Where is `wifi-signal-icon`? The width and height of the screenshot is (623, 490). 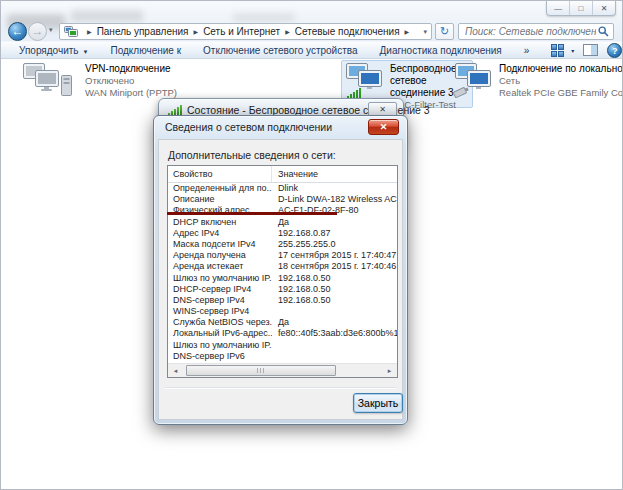
wifi-signal-icon is located at coordinates (175, 110).